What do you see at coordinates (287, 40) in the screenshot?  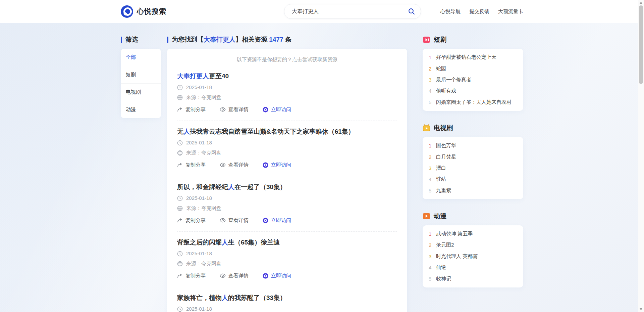 I see `results-header: 为您找到【大奉打更人】相关资源 1477 条` at bounding box center [287, 40].